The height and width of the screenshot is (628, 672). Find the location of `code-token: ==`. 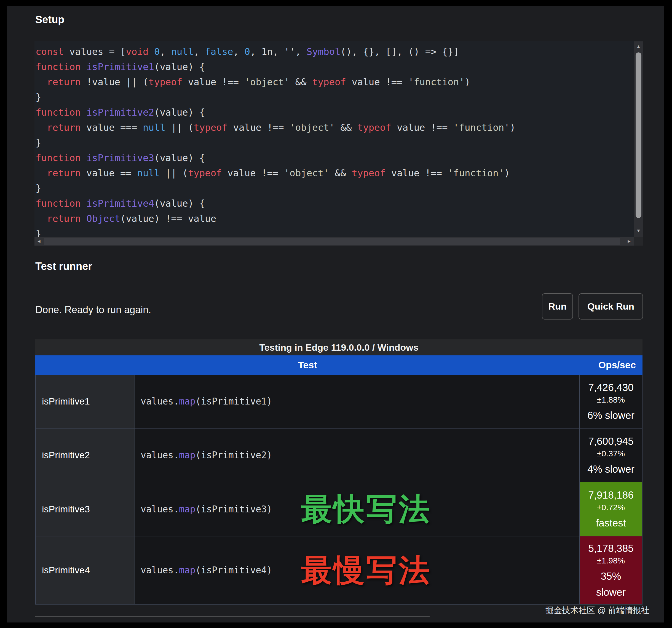

code-token: == is located at coordinates (126, 173).